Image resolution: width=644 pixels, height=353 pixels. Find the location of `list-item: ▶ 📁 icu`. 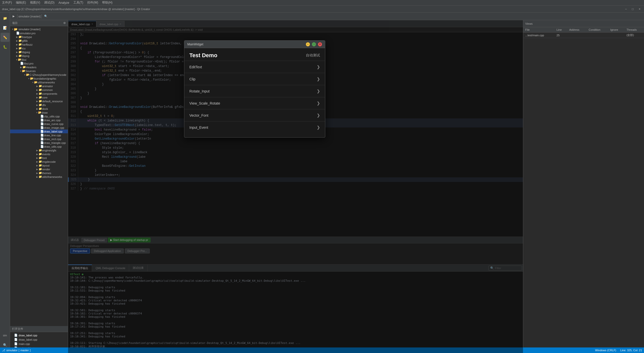

list-item: ▶ 📁 icu is located at coordinates (39, 48).